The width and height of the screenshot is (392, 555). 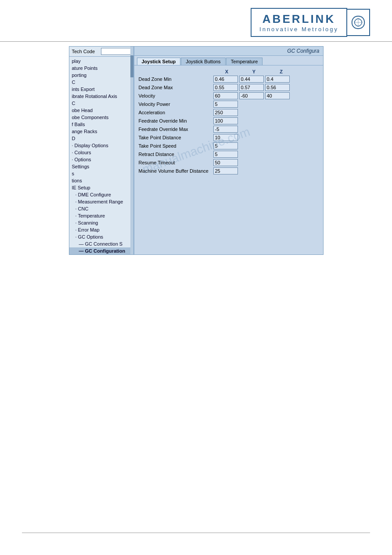 What do you see at coordinates (226, 112) in the screenshot?
I see `input-acceleration` at bounding box center [226, 112].